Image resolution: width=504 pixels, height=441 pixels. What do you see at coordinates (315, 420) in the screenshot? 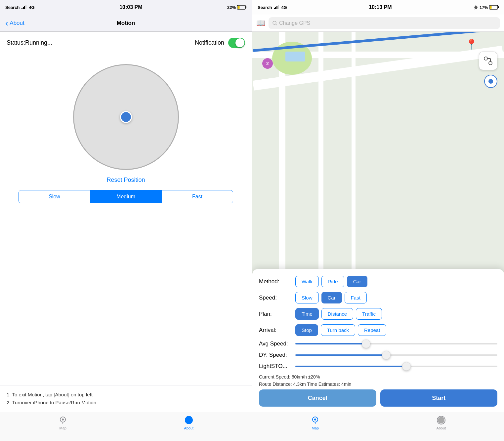
I see `right-map-tab-icon` at bounding box center [315, 420].